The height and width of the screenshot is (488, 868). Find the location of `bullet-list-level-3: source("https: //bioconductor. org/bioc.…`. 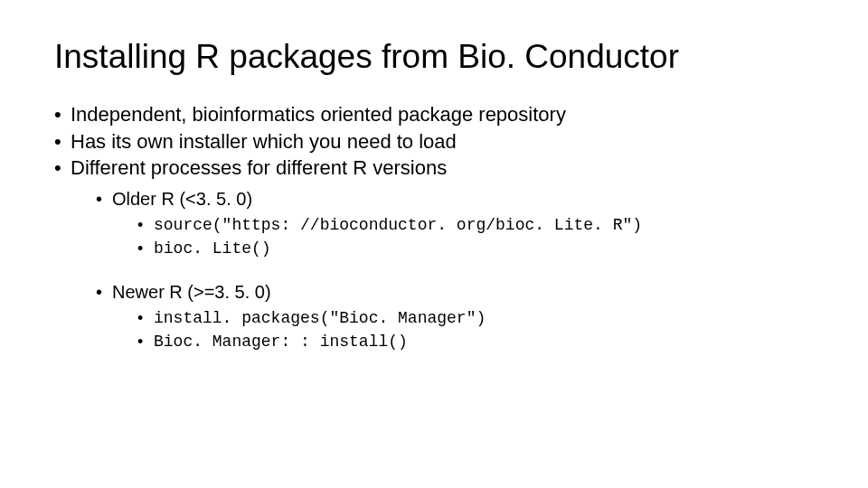

bullet-list-level-3: source("https: //bioconductor. org/bioc.… is located at coordinates (476, 237).